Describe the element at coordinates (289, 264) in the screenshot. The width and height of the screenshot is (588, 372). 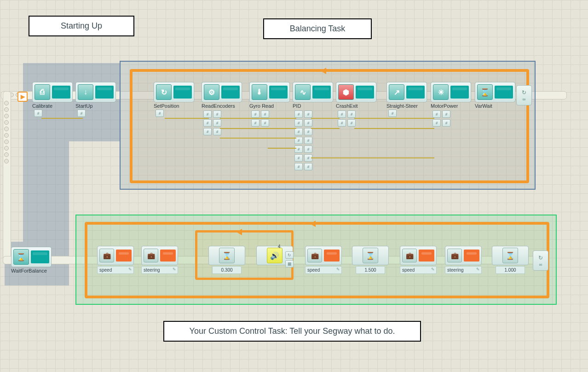
I see `loop-port: ▦` at that location.